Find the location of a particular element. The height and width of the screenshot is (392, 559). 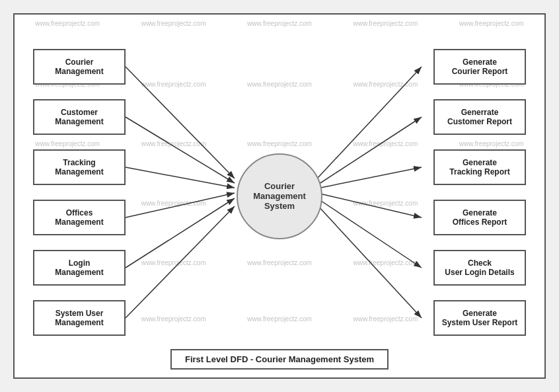

tracking-management-box: TrackingManagement is located at coordinates (79, 167).